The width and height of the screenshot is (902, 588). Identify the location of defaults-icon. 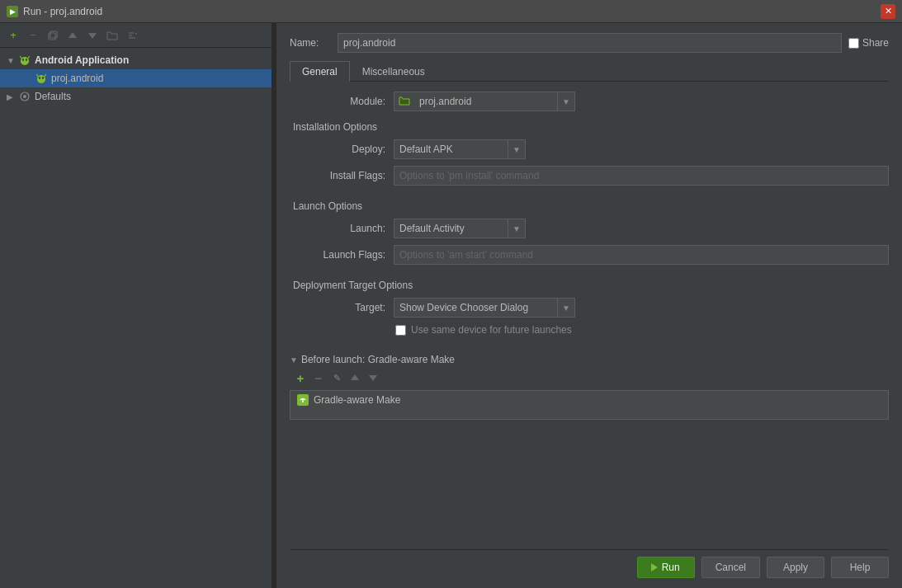
(25, 96).